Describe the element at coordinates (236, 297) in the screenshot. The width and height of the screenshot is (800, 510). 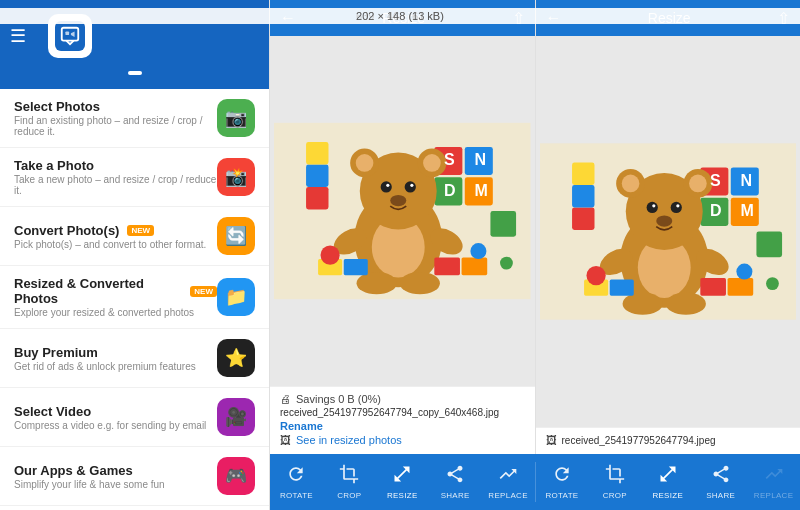
I see `menu-icon-btn-resized-converted: 📁` at that location.